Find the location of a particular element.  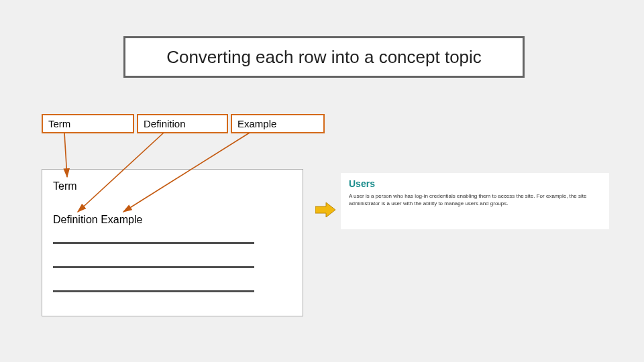

header-example-cell: Example is located at coordinates (278, 123).